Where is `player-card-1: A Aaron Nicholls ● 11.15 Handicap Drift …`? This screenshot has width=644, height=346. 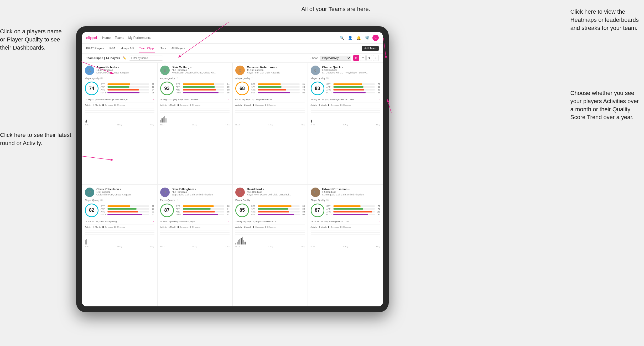
player-card-1: A Aaron Nicholls ● 11.15 Handicap Drift … is located at coordinates (120, 124).